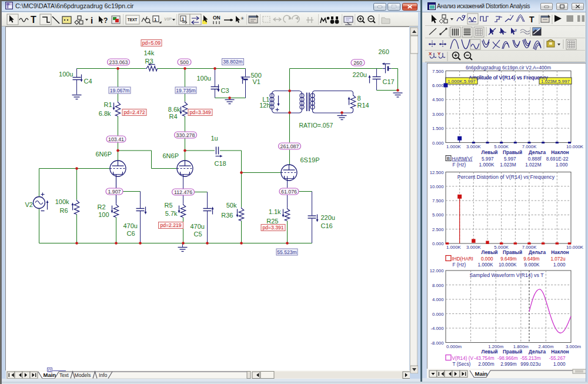 The image size is (588, 384). I want to click on svg-text: 10.000K, so click(575, 147).